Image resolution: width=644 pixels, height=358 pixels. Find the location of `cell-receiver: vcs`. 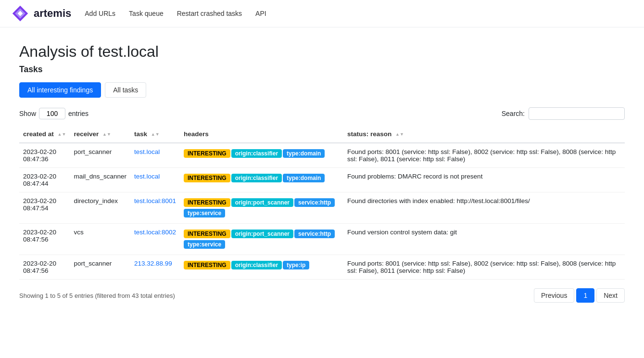

cell-receiver: vcs is located at coordinates (100, 240).